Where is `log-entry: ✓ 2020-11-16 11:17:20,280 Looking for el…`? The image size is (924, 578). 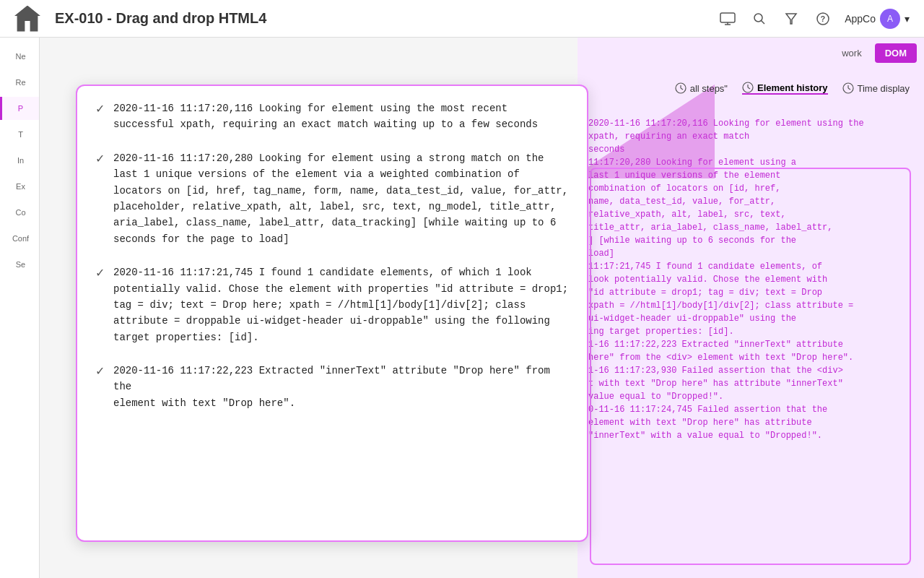
log-entry: ✓ 2020-11-16 11:17:20,280 Looking for el… is located at coordinates (332, 199).